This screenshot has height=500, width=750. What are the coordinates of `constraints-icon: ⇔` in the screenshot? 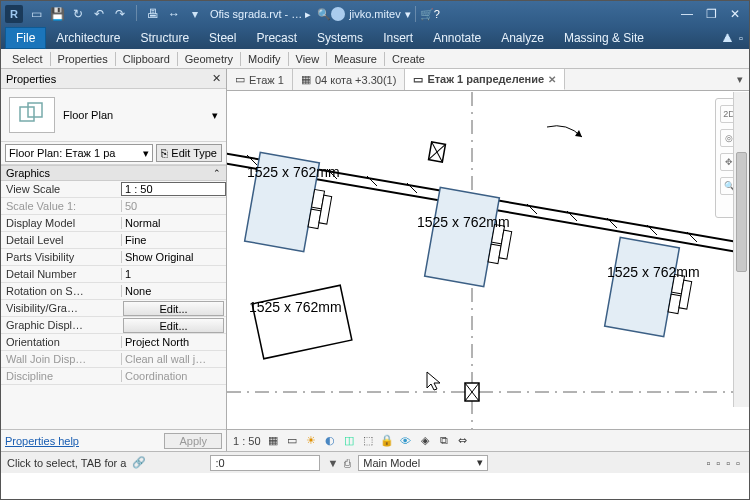 It's located at (463, 441).